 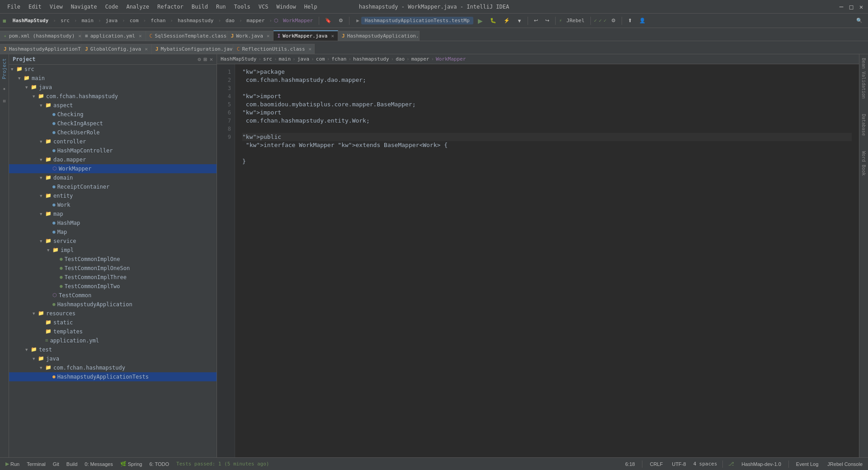 I want to click on bean-validation-icon: Bean Validation, so click(x=863, y=78).